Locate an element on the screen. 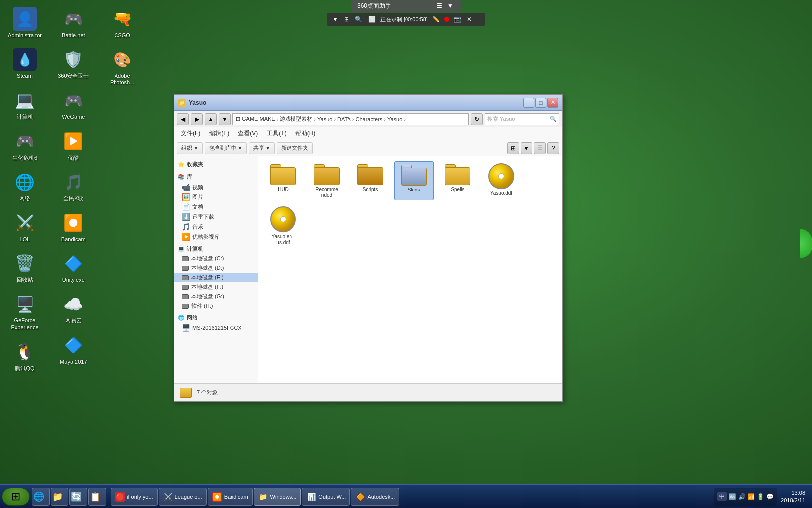 The image size is (812, 508). tb-icon-1: ▼ is located at coordinates (335, 19).